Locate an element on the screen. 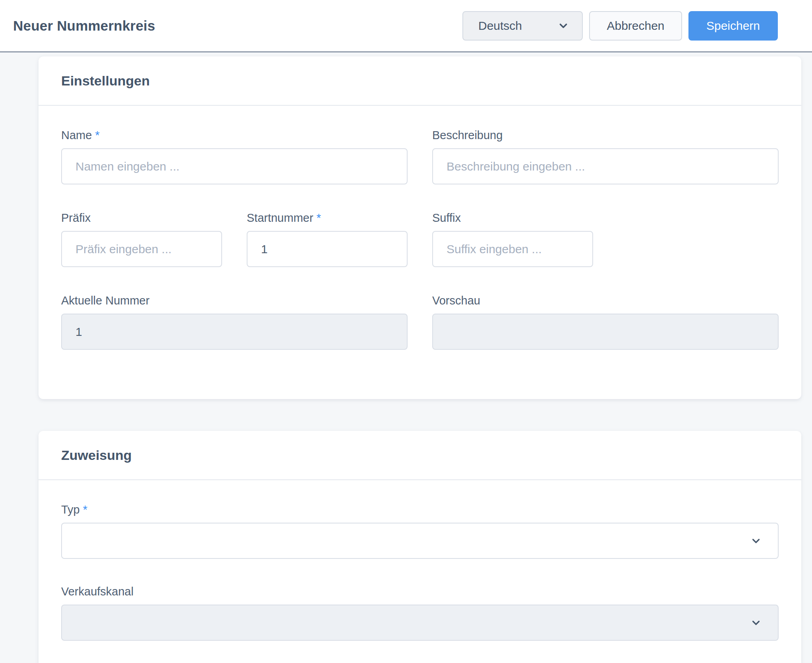  current-number-input is located at coordinates (234, 332).